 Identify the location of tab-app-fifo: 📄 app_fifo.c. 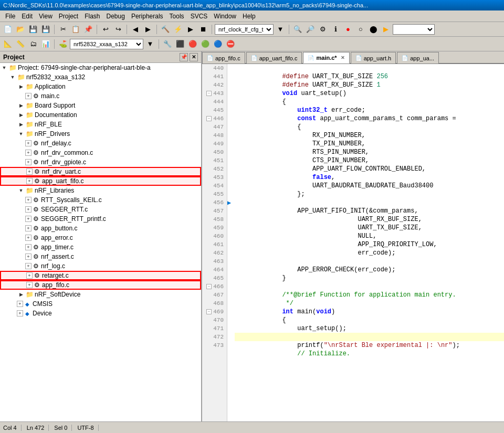
(224, 58).